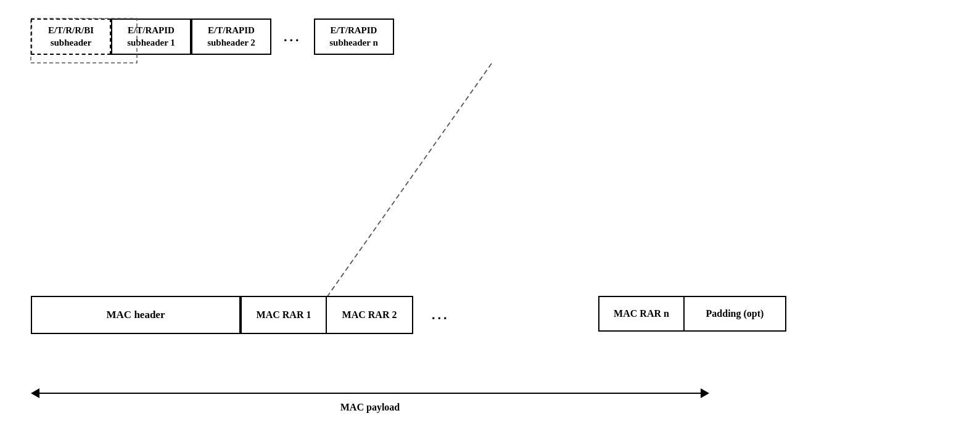  Describe the element at coordinates (370, 407) in the screenshot. I see `payload-label: MAC payload` at that location.